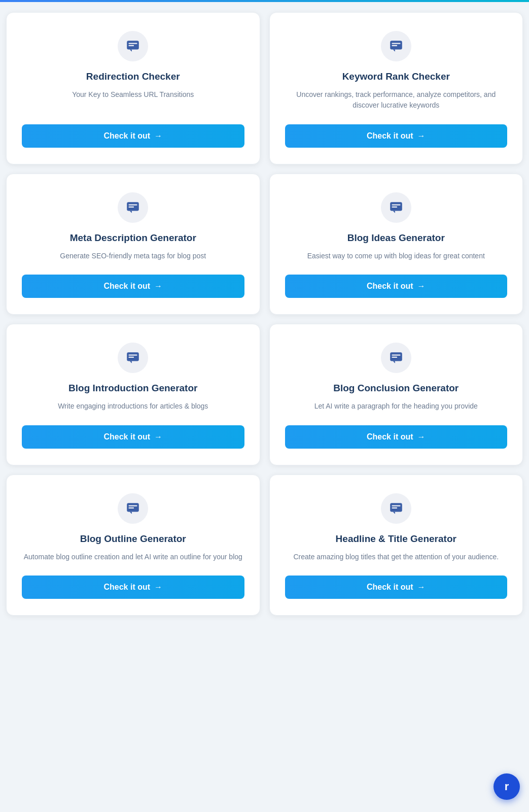 The image size is (529, 812). I want to click on arrow-icon-keyword-rank-checker: →, so click(421, 136).